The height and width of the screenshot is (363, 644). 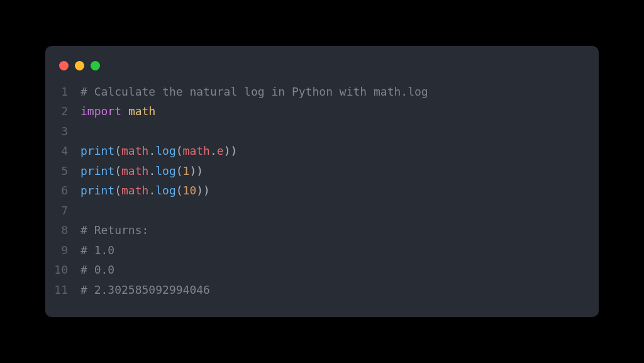 I want to click on line-number: 6, so click(x=63, y=191).